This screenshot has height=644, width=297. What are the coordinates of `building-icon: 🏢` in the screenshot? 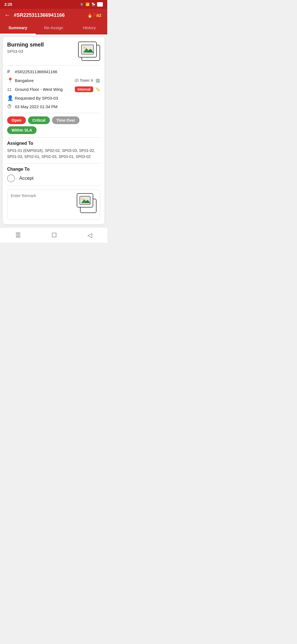 It's located at (98, 80).